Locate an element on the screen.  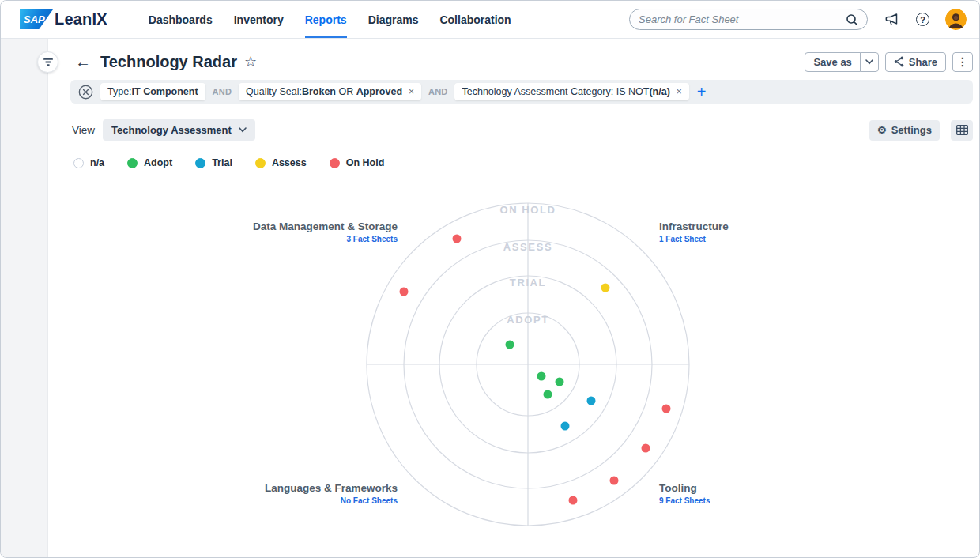
nav-item-collaboration: Collaboration is located at coordinates (475, 19).